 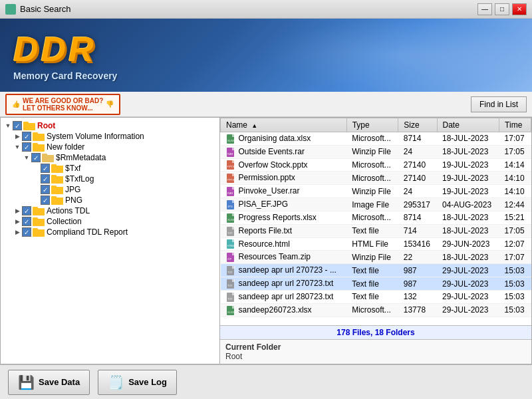 I want to click on save-log-label: Save Log, so click(x=148, y=382).